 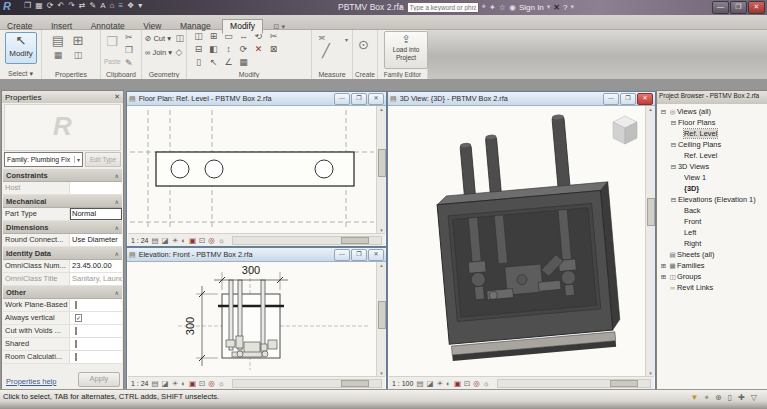 I want to click on section-identity-data: Identity Data∧, so click(x=62, y=254).